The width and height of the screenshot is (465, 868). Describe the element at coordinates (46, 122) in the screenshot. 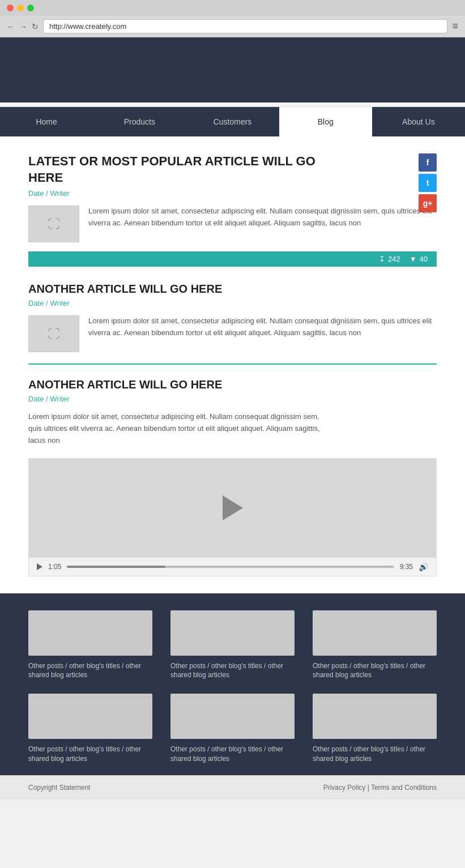

I see `nav-item-home: Home` at that location.